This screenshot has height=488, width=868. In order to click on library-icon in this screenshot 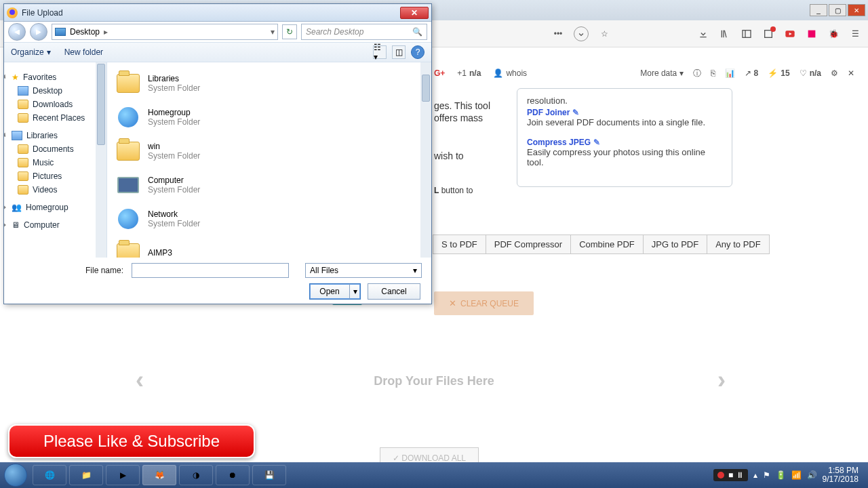, I will do `click(725, 34)`.